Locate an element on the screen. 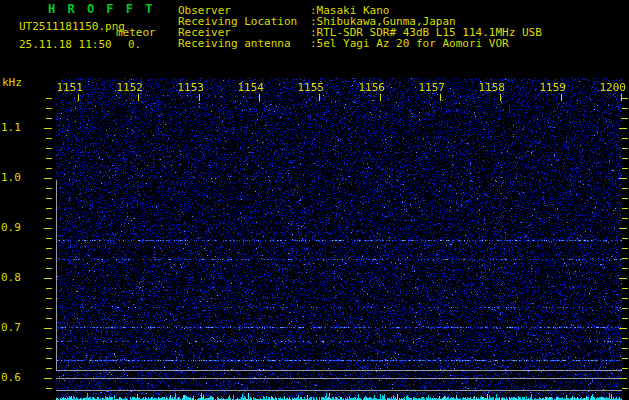 The width and height of the screenshot is (629, 400). freq-tick-label: 0.8 is located at coordinates (11, 278).